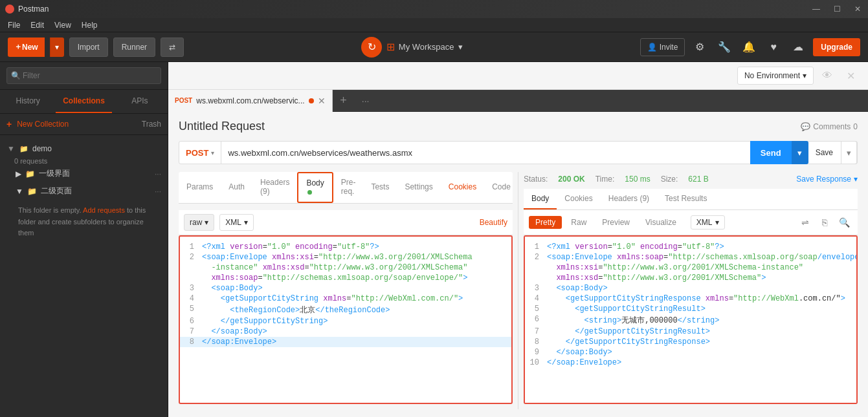 The height and width of the screenshot is (417, 868). I want to click on trash-button: Trash, so click(151, 124).